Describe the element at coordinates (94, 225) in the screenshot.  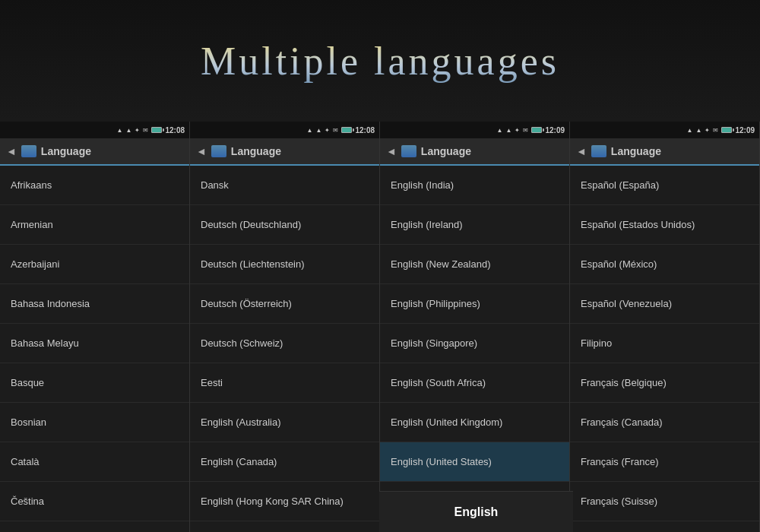
I see `list-item: Armenian` at that location.